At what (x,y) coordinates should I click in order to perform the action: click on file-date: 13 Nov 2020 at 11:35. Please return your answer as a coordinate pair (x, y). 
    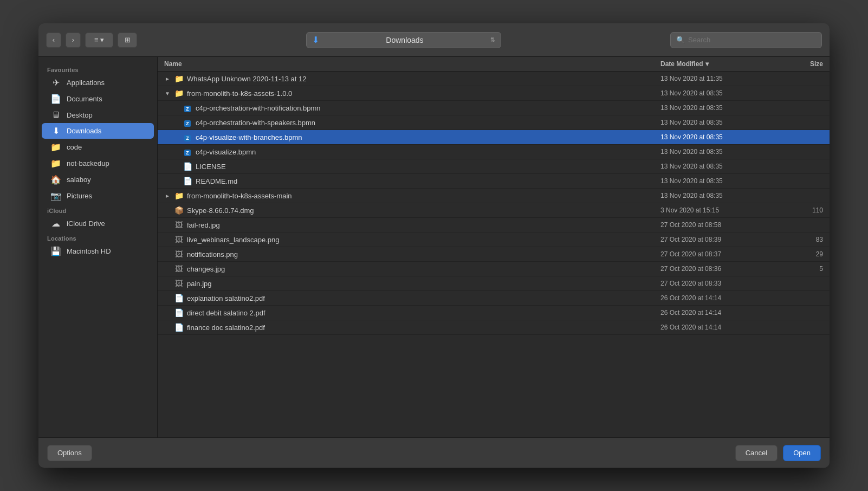
    Looking at the image, I should click on (720, 79).